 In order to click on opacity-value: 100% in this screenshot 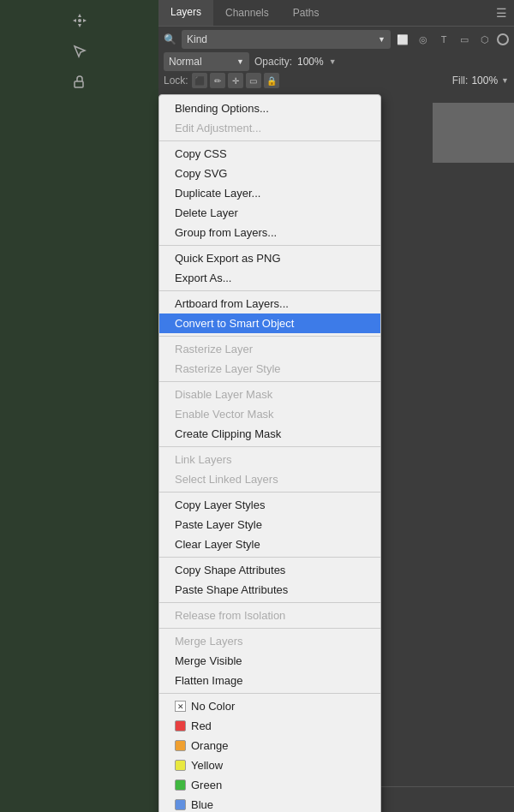, I will do `click(310, 62)`.